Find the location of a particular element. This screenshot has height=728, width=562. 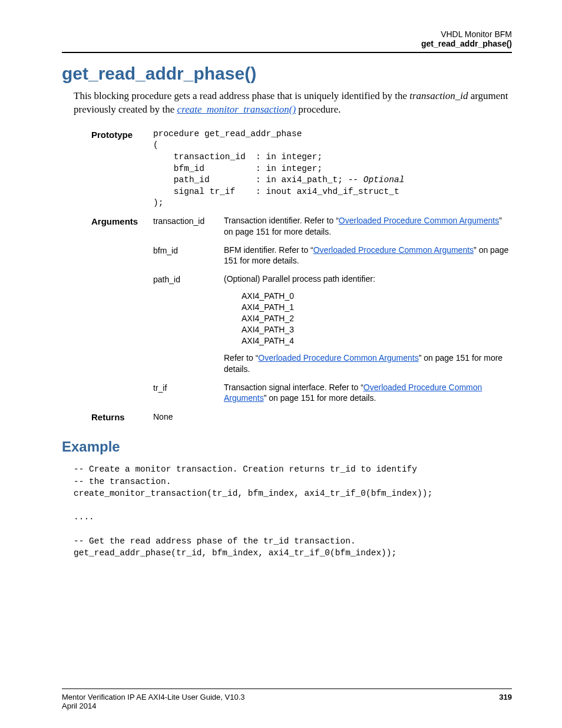

prototype-row: Prototype procedure get_read_addr_phase … is located at coordinates (302, 169).